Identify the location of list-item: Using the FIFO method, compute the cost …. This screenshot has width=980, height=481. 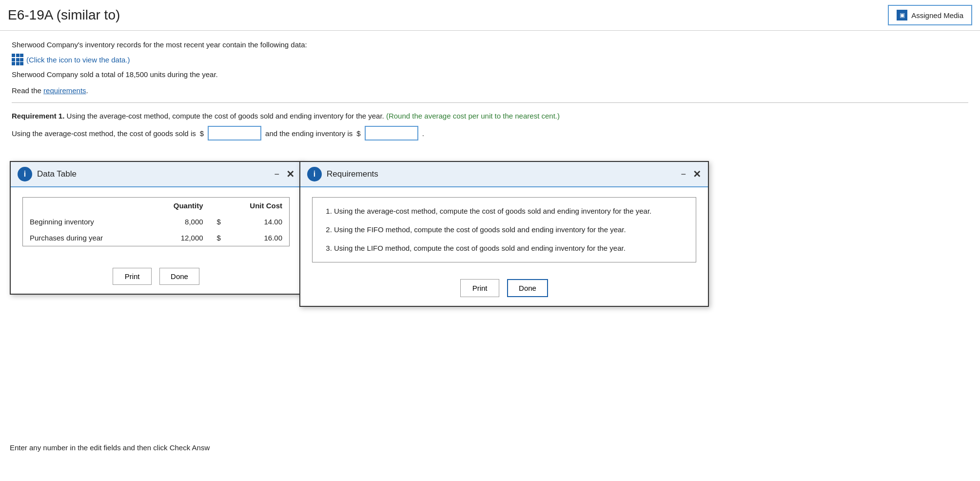
(510, 230).